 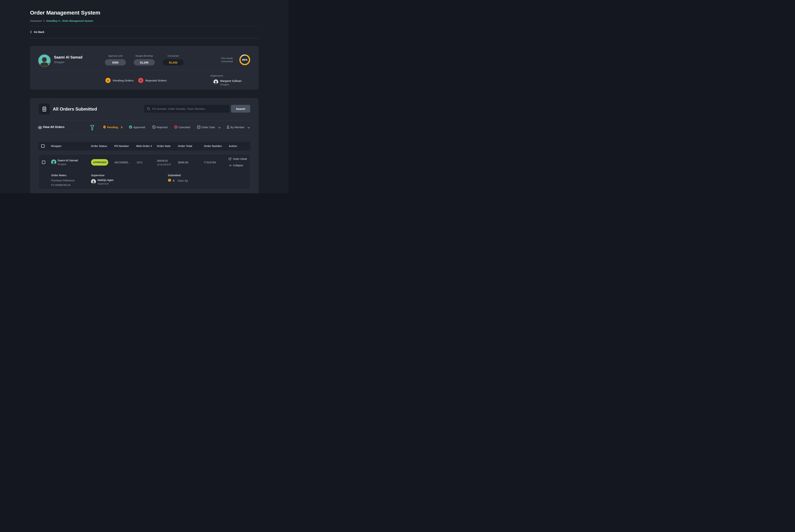 I want to click on column-po-number: PO Number, so click(x=122, y=146).